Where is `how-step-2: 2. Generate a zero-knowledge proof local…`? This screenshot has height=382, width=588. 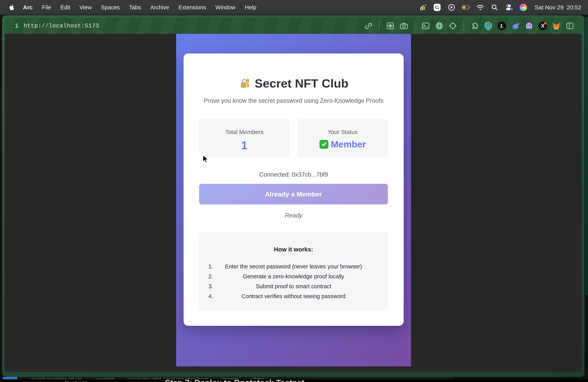 how-step-2: 2. Generate a zero-knowledge proof local… is located at coordinates (294, 276).